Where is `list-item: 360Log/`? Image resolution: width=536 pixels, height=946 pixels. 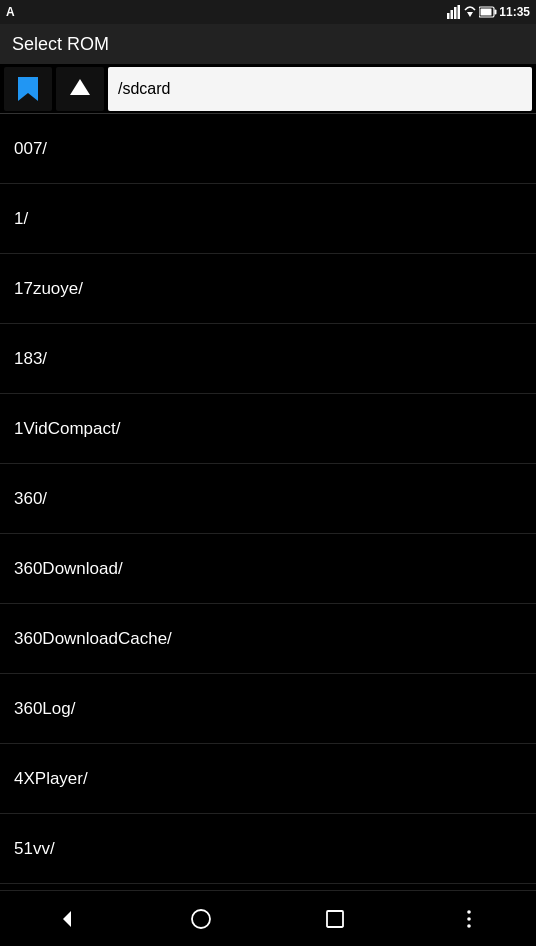
list-item: 360Log/ is located at coordinates (268, 709).